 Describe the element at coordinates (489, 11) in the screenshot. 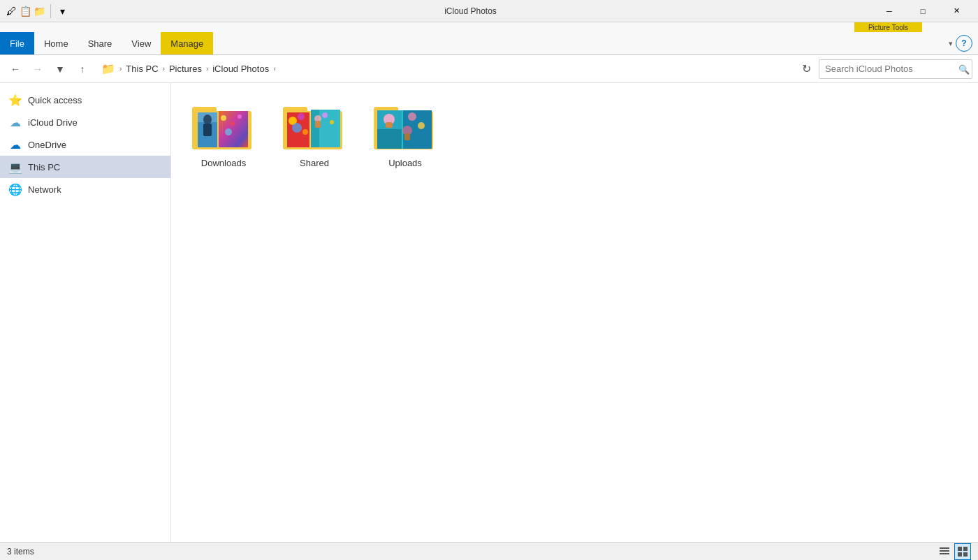

I see `title-bar: 🖊 📋 📁 ▾ iCloud Photos ─ □ ✕` at that location.